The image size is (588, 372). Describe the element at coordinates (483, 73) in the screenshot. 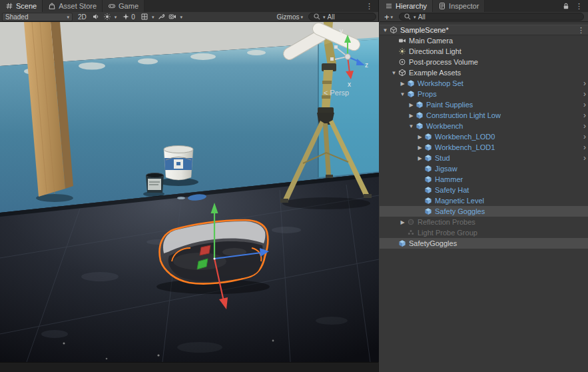

I see `hierarchy-row: ▼Example Assets` at that location.